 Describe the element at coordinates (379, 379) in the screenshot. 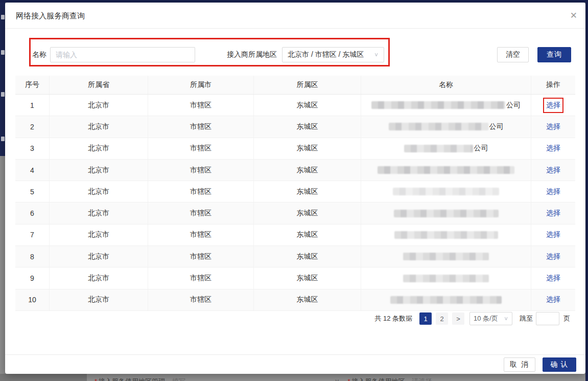

I see `background-field-label: 接入服务使用地区` at that location.